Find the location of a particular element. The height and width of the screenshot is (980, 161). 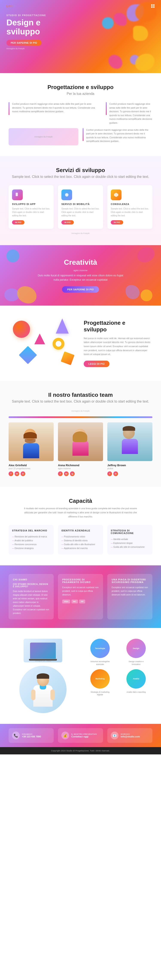

creativity-cta-button: PER SAPERNE DI PIÙ is located at coordinates (80, 289).